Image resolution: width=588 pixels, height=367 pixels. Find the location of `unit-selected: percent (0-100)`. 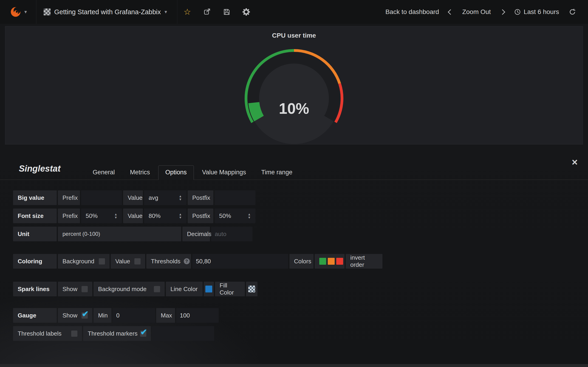

unit-selected: percent (0-100) is located at coordinates (81, 234).